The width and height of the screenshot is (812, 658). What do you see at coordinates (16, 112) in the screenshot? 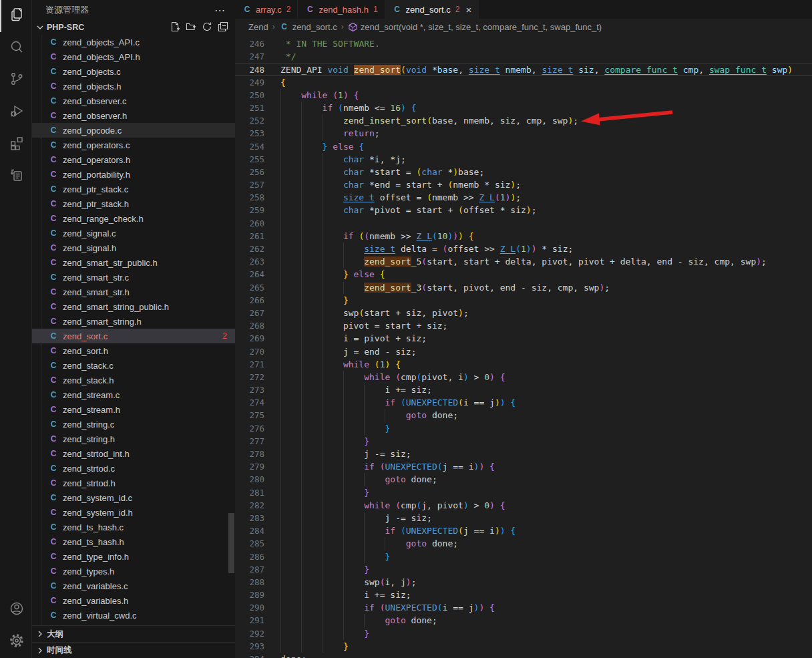
I see `activity-run-debug` at bounding box center [16, 112].